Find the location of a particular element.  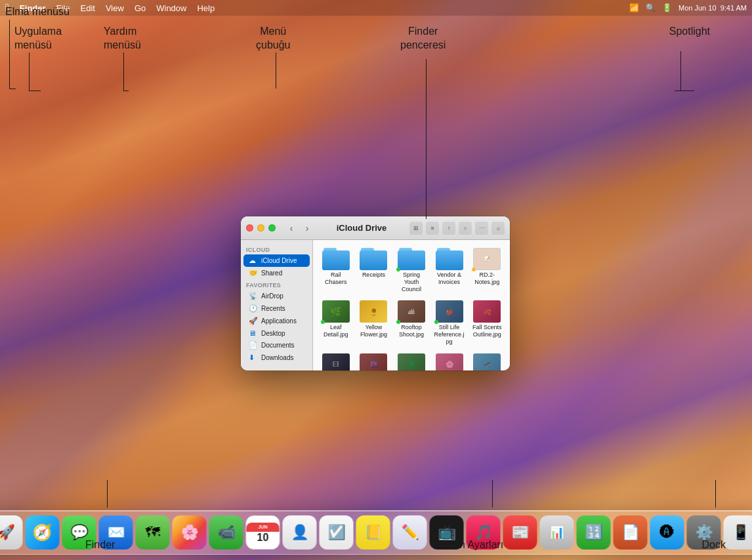

dock-icon-launchpad: 🚀 is located at coordinates (12, 532).